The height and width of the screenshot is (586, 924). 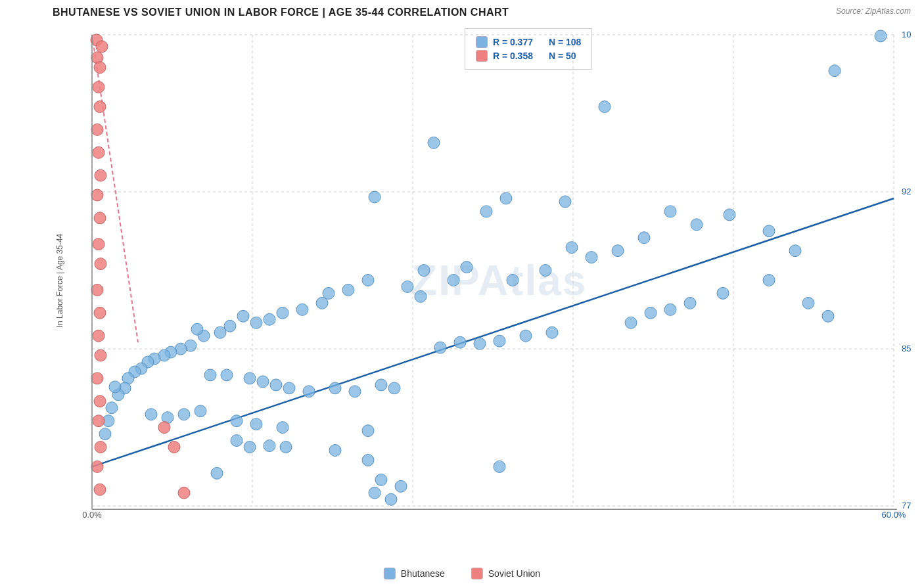 What do you see at coordinates (506, 574) in the screenshot?
I see `bottom-legend-soviet: Soviet Union` at bounding box center [506, 574].